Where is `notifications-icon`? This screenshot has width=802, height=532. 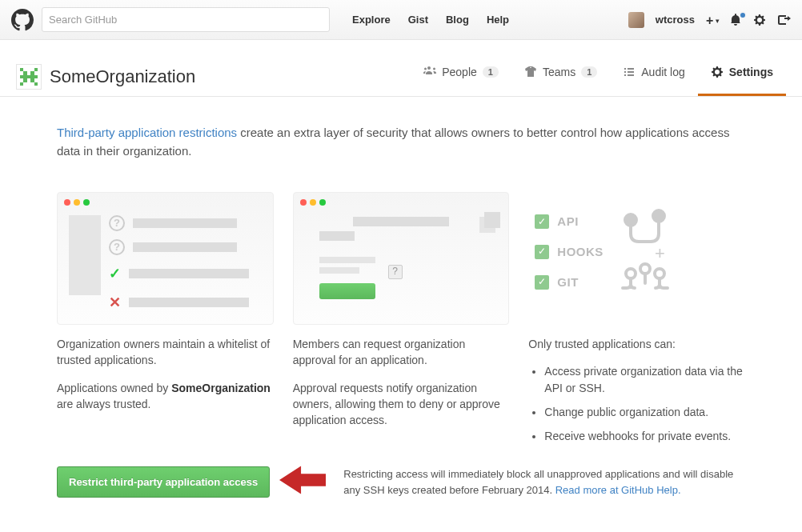 notifications-icon is located at coordinates (736, 20).